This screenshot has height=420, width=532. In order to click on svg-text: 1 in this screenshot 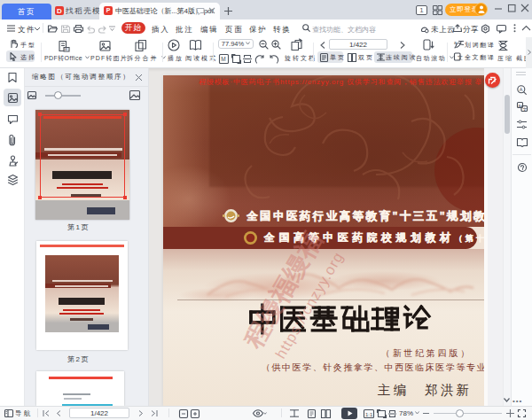, I will do `click(422, 11)`.